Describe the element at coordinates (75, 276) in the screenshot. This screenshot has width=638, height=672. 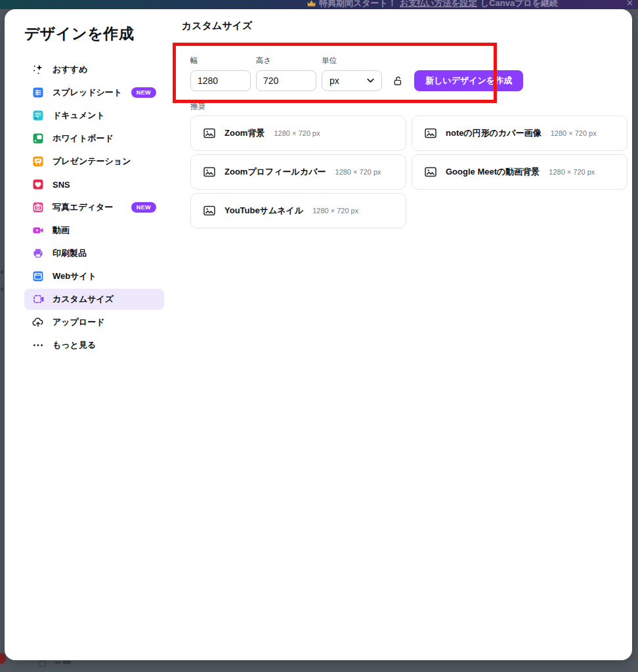
I see `sidebar-item-label: Webサイト` at that location.